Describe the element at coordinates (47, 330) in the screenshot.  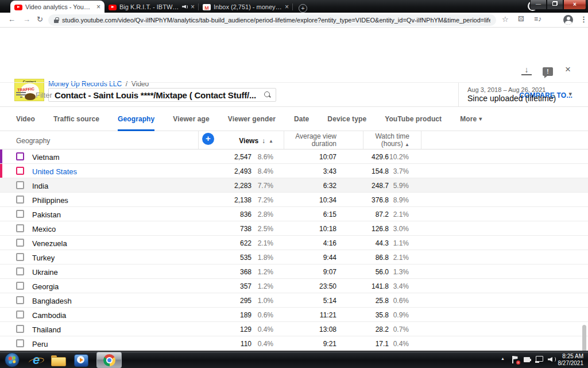
I see `country-name: Thailand` at that location.